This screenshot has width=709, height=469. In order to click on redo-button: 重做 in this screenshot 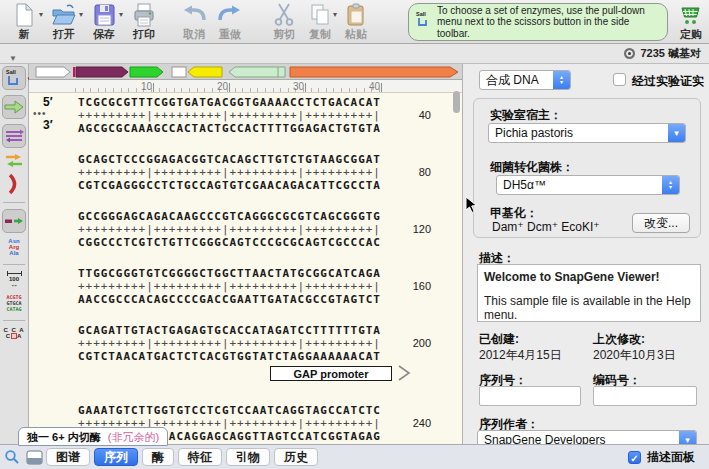, I will do `click(230, 22)`.